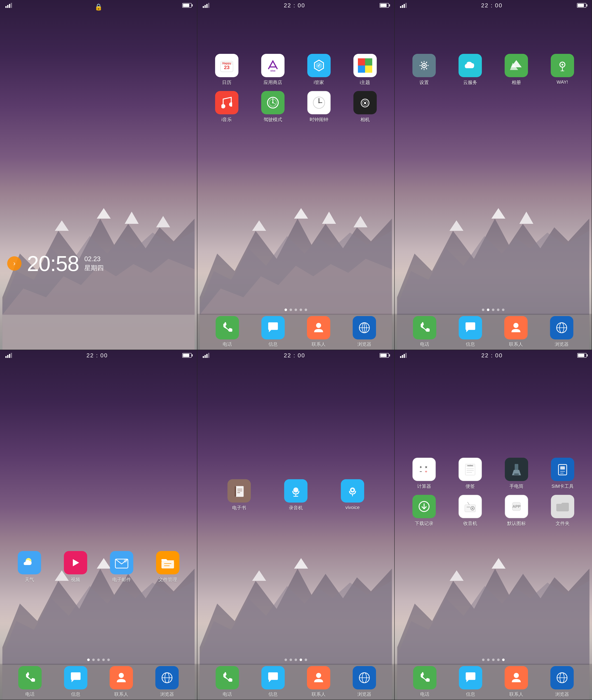 This screenshot has height=700, width=592. I want to click on app-grid: +×−÷ 计算器 notes 便签 手电筒 SIM卡工具, so click(493, 492).